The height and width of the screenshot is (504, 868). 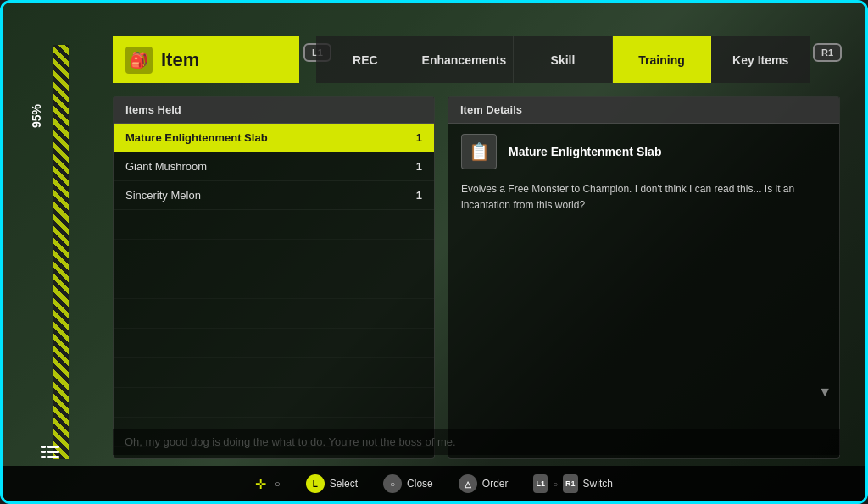 What do you see at coordinates (180, 60) in the screenshot?
I see `header-title: Item` at bounding box center [180, 60].